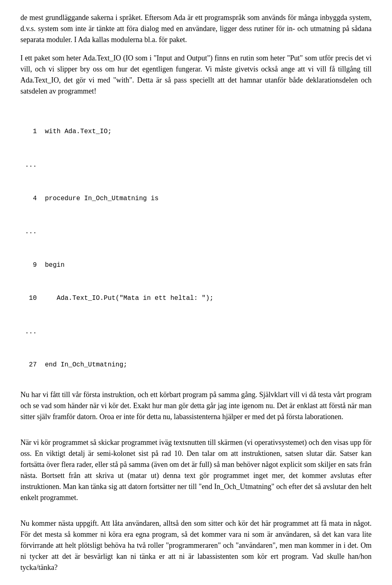 This screenshot has height=585, width=392. Describe the element at coordinates (196, 132) in the screenshot. I see `code-line-1: 1 with Ada.Text_IO;` at that location.